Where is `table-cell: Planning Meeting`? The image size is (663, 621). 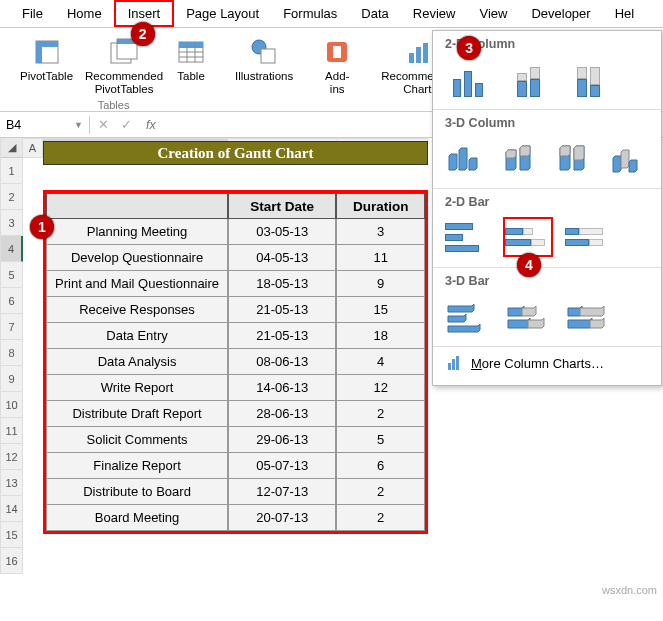
table-cell: Planning Meeting is located at coordinates (137, 232).